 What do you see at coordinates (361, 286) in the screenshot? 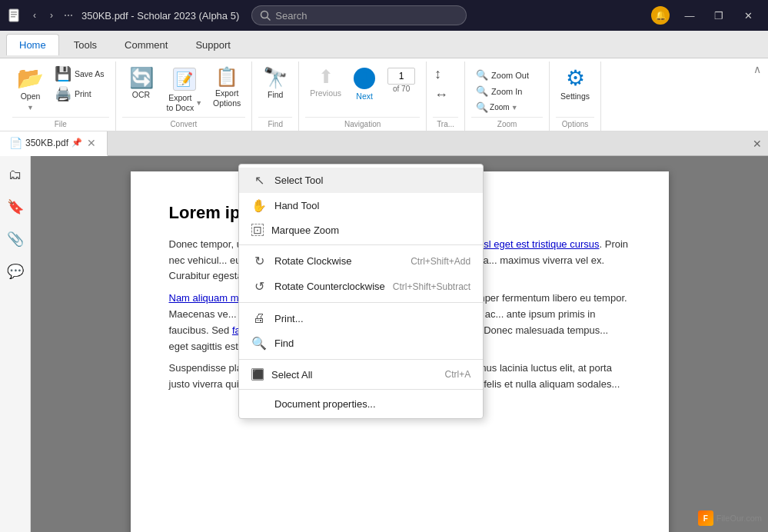
I see `context-menu-rotate-ccw: ↺ Rotate Counterclockwise Ctrl+Shift+Sub…` at bounding box center [361, 286].